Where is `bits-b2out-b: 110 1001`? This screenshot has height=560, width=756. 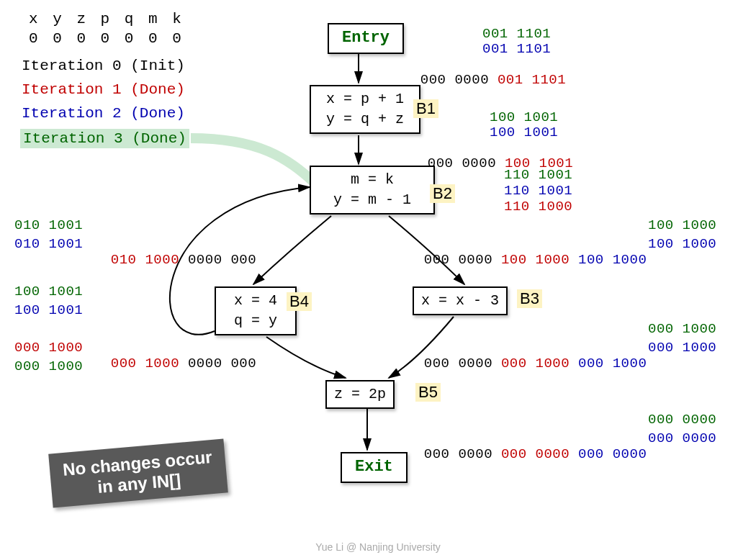 bits-b2out-b: 110 1001 is located at coordinates (539, 191).